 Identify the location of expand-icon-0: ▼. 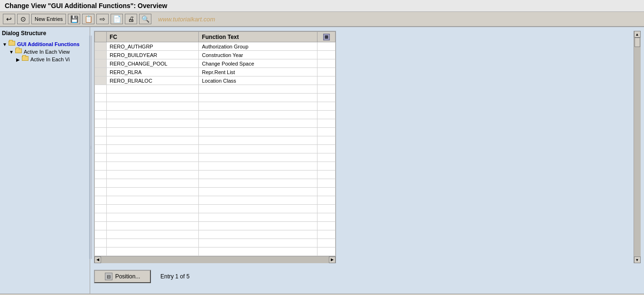
(5, 44).